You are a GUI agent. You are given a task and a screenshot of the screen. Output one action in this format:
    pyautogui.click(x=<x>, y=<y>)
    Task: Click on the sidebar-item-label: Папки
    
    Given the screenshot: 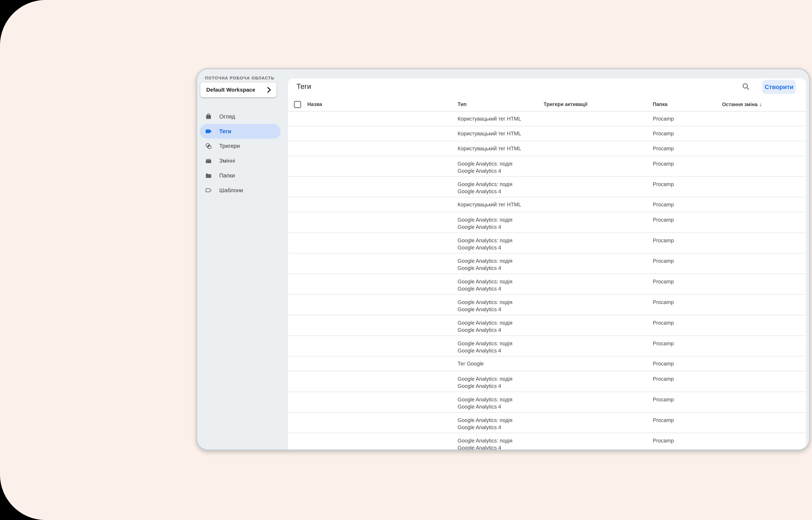 What is the action you would take?
    pyautogui.click(x=227, y=176)
    